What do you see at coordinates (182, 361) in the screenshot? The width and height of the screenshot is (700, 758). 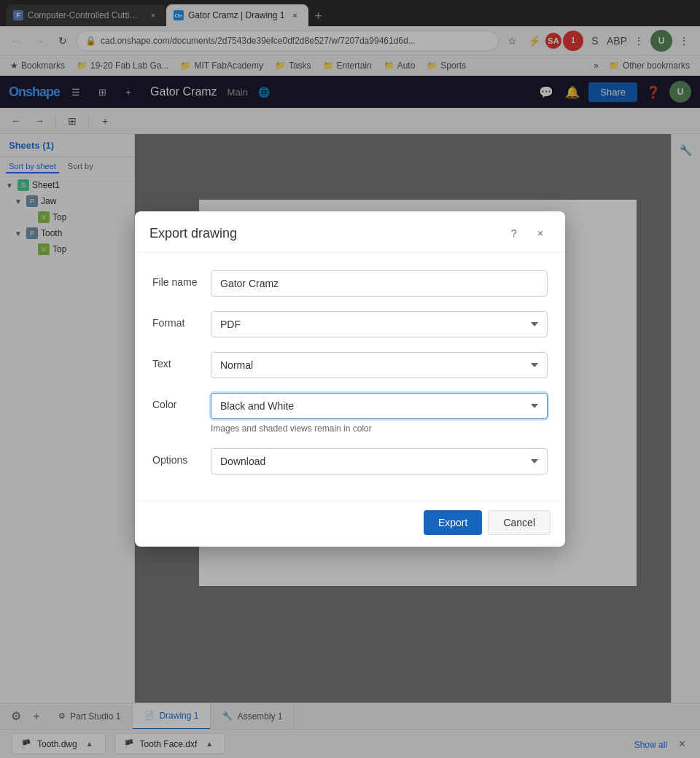 I see `text-label: Text` at bounding box center [182, 361].